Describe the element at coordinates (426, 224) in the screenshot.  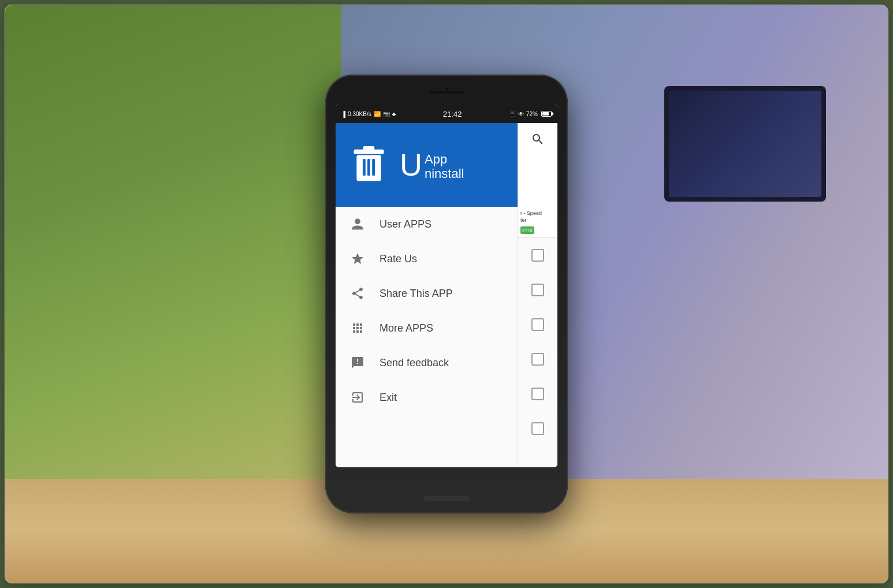
I see `drawer-item-user-apps: User APPS` at that location.